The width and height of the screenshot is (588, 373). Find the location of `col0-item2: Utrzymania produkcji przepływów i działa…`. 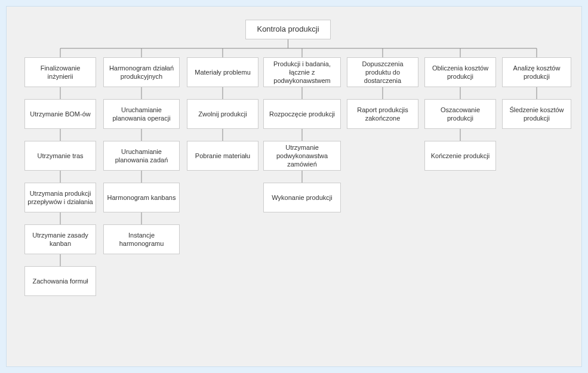

col0-item2: Utrzymania produkcji przepływów i działa… is located at coordinates (60, 198).